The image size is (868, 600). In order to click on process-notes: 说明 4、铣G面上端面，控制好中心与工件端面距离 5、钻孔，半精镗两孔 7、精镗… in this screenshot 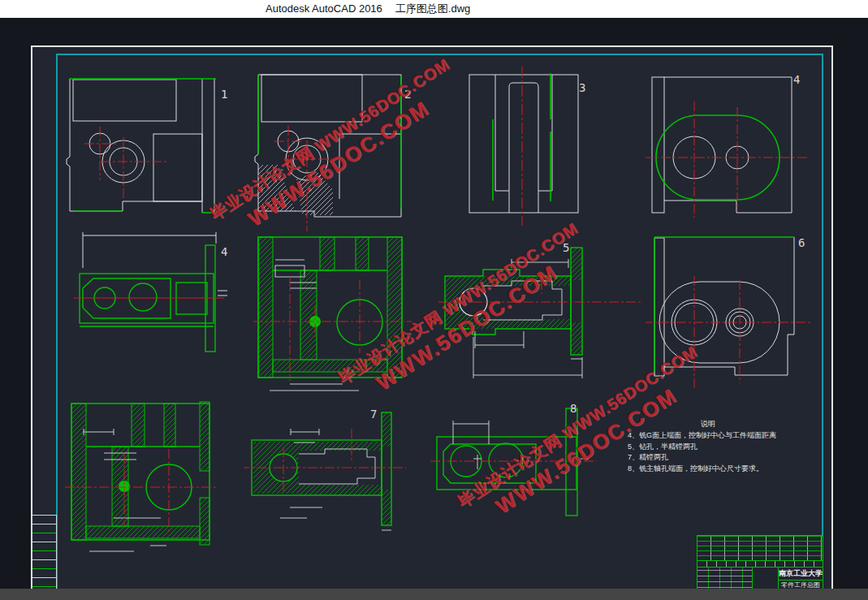, I will do `click(697, 447)`.